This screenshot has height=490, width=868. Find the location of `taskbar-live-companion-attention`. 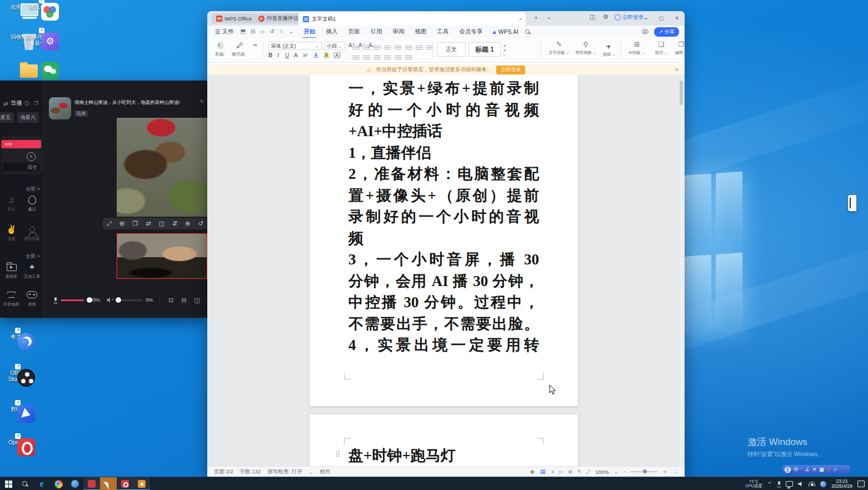

taskbar-live-companion-attention is located at coordinates (108, 483).